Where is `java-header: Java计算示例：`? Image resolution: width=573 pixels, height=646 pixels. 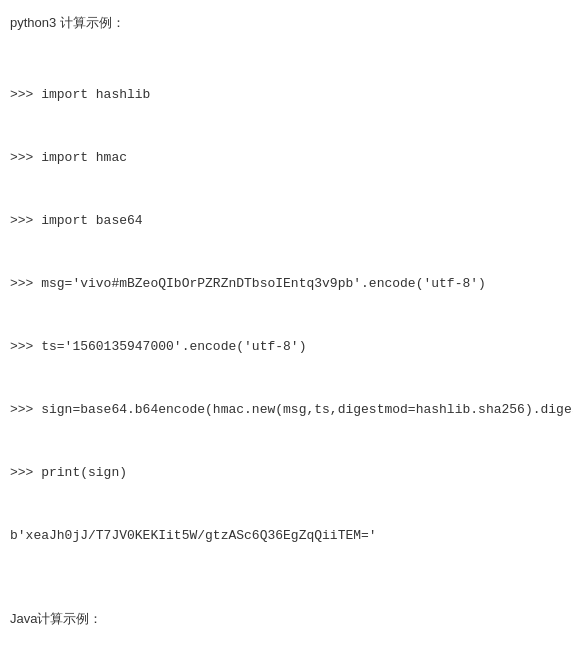 java-header: Java计算示例： is located at coordinates (286, 618).